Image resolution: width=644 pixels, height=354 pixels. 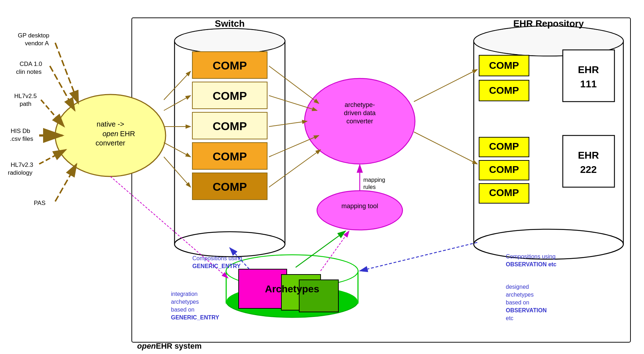 What do you see at coordinates (588, 155) in the screenshot?
I see `ehr222-label: EHR` at bounding box center [588, 155].